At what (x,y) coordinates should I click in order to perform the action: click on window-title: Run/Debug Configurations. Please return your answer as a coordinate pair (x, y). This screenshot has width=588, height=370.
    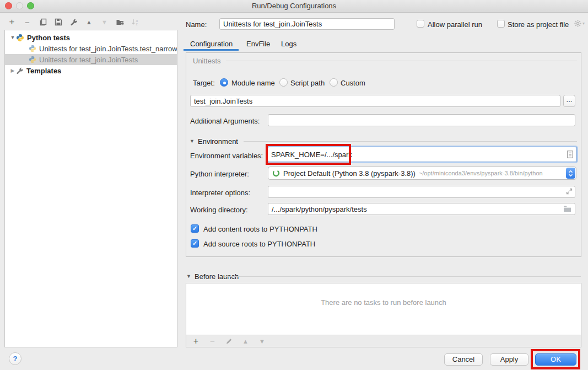
    Looking at the image, I should click on (294, 6).